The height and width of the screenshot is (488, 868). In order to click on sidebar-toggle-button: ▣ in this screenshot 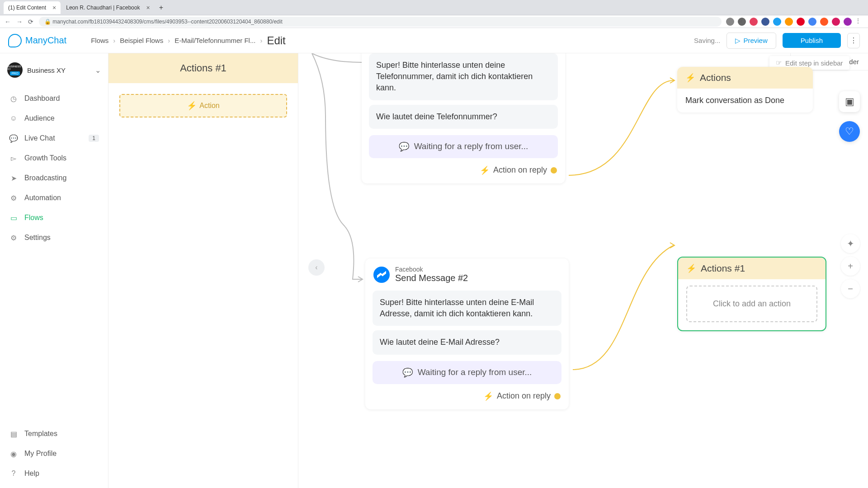, I will do `click(849, 102)`.